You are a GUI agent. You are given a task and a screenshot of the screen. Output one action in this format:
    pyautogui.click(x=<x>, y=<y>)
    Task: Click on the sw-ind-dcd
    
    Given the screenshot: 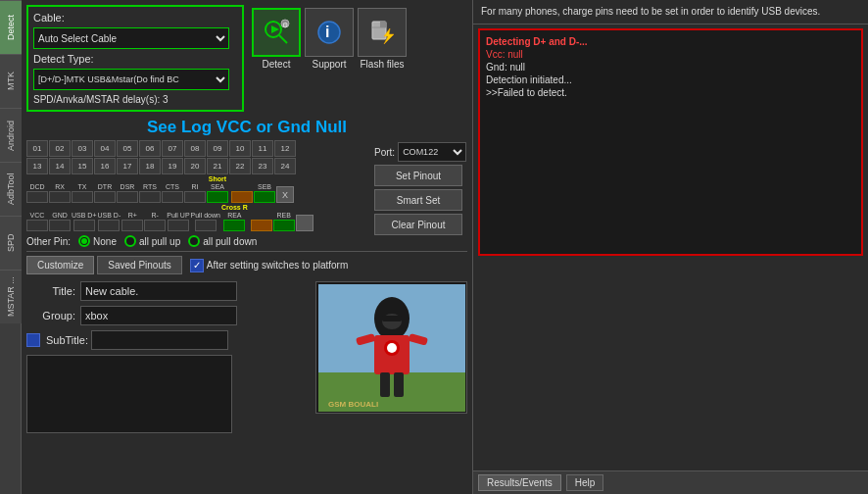 What is the action you would take?
    pyautogui.click(x=37, y=197)
    